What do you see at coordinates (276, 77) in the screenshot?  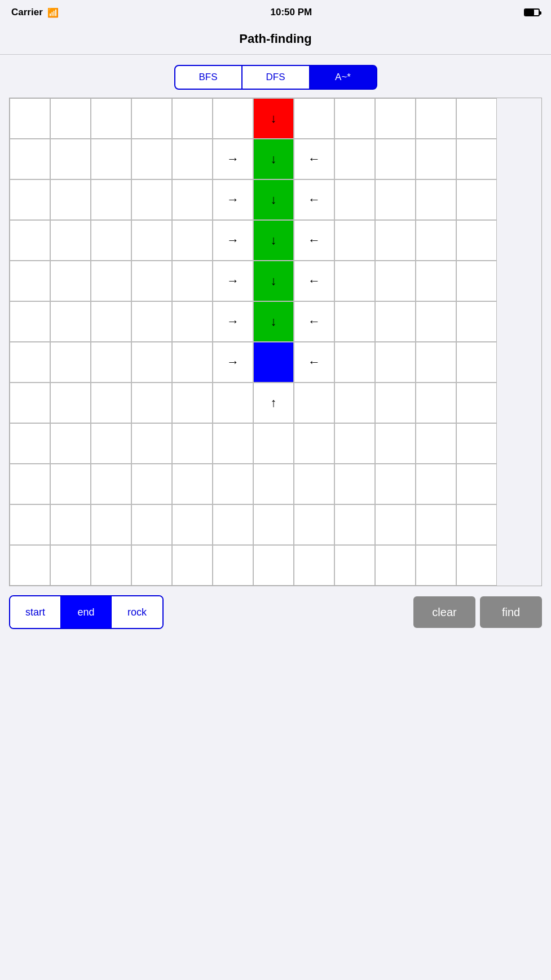 I see `algo-dfs-button: DFS` at bounding box center [276, 77].